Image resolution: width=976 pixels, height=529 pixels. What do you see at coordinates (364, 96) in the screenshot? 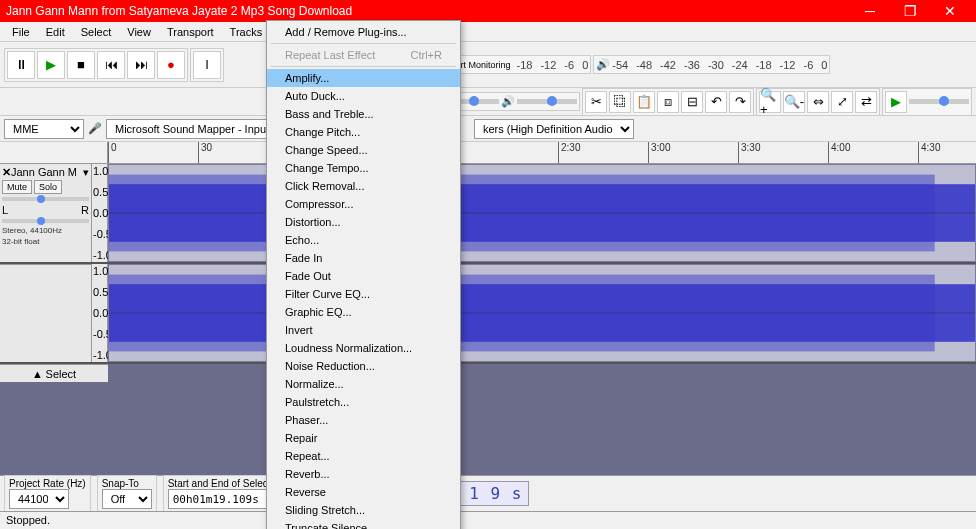
I see `effect-auto-duck-: Auto Duck...` at bounding box center [364, 96].